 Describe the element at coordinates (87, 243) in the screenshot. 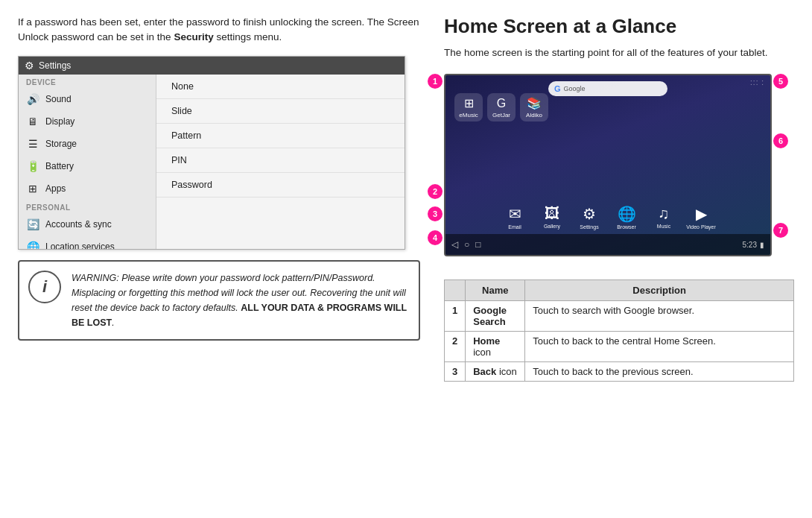

I see `settings-item-location: 🌐 Location services` at that location.